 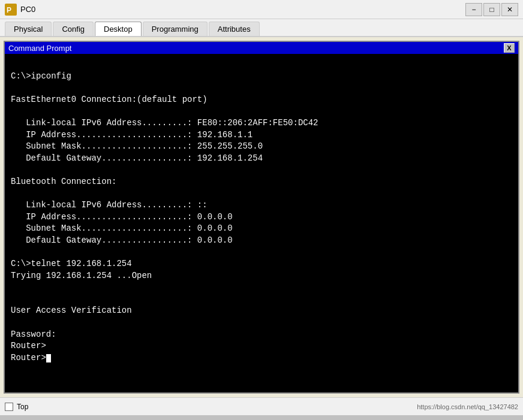 What do you see at coordinates (28, 29) in the screenshot?
I see `tab-physical: Physical` at bounding box center [28, 29].